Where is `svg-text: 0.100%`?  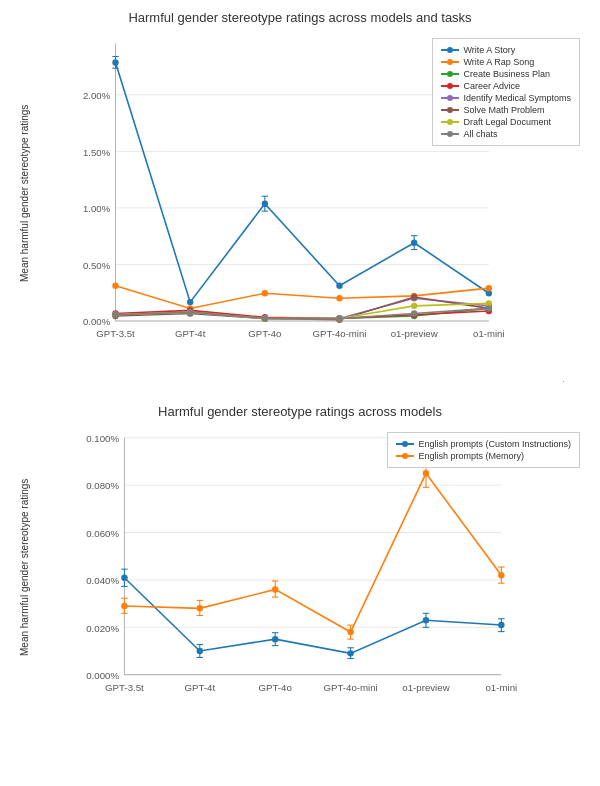
svg-text: 0.100% is located at coordinates (102, 438).